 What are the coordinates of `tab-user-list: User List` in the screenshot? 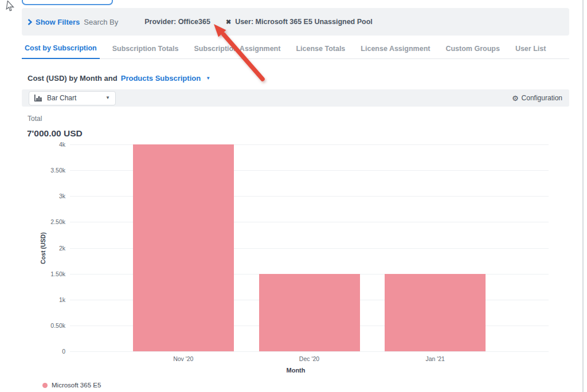 It's located at (531, 52).